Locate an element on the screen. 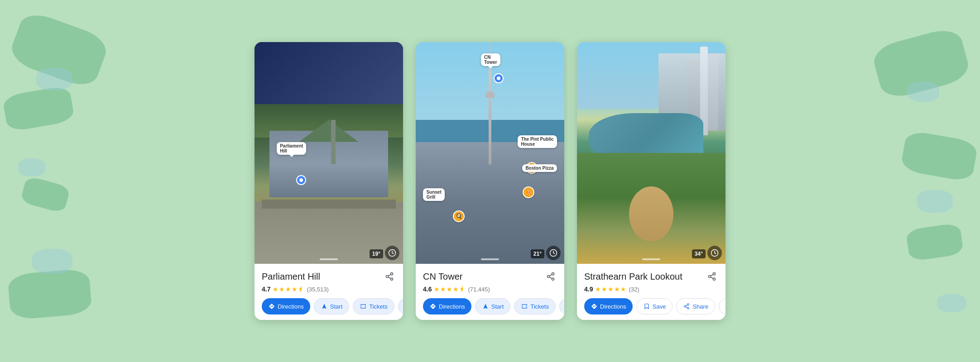 This screenshot has width=980, height=362. call-button: Call is located at coordinates (400, 306).